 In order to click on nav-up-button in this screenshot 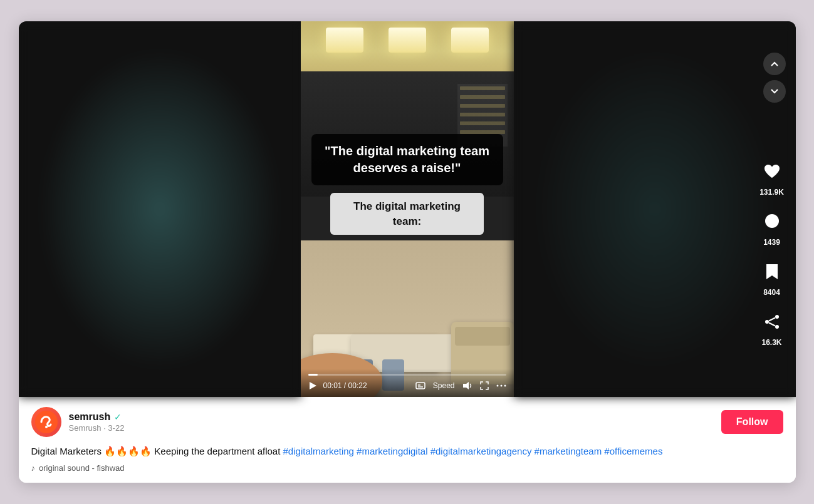, I will do `click(775, 64)`.